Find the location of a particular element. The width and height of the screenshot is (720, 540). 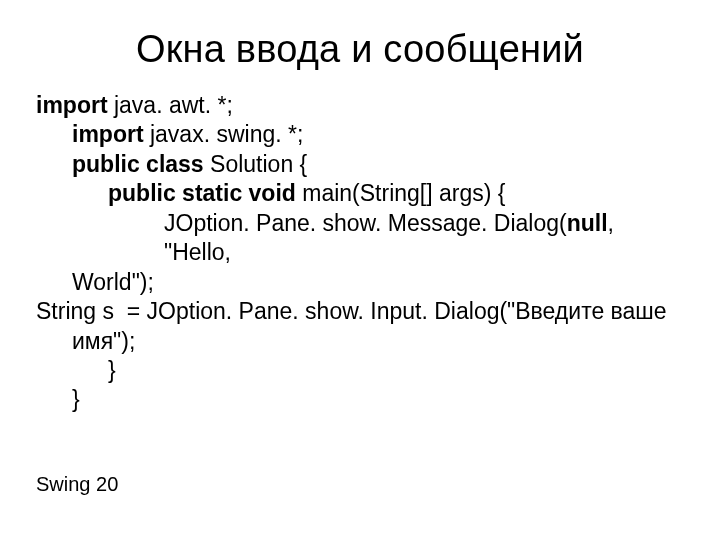

code-text: Solution { is located at coordinates (258, 164).